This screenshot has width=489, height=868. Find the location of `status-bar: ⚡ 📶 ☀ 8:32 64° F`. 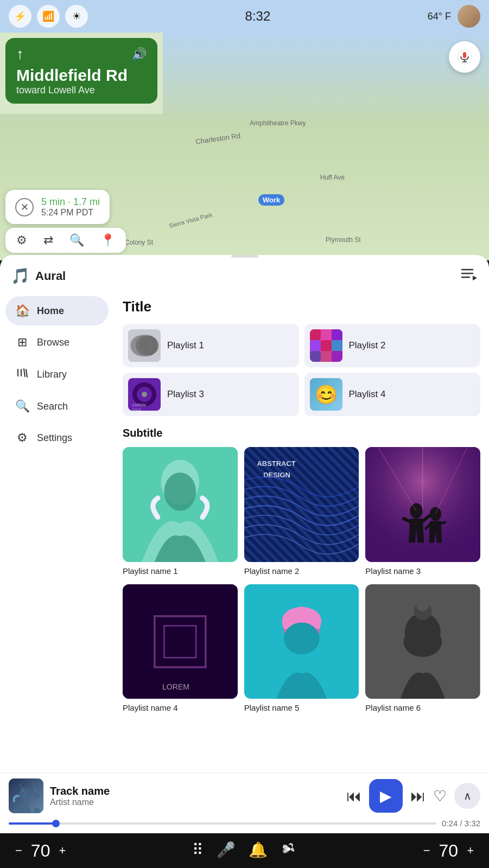

status-bar: ⚡ 📶 ☀ 8:32 64° F is located at coordinates (244, 16).